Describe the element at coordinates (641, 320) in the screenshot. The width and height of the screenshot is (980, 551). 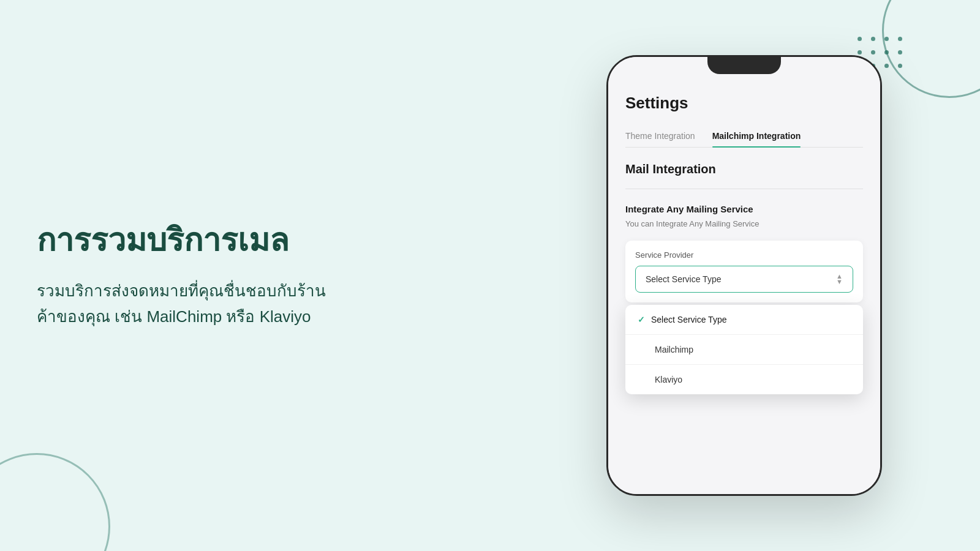
I see `check-icon: ✓` at that location.